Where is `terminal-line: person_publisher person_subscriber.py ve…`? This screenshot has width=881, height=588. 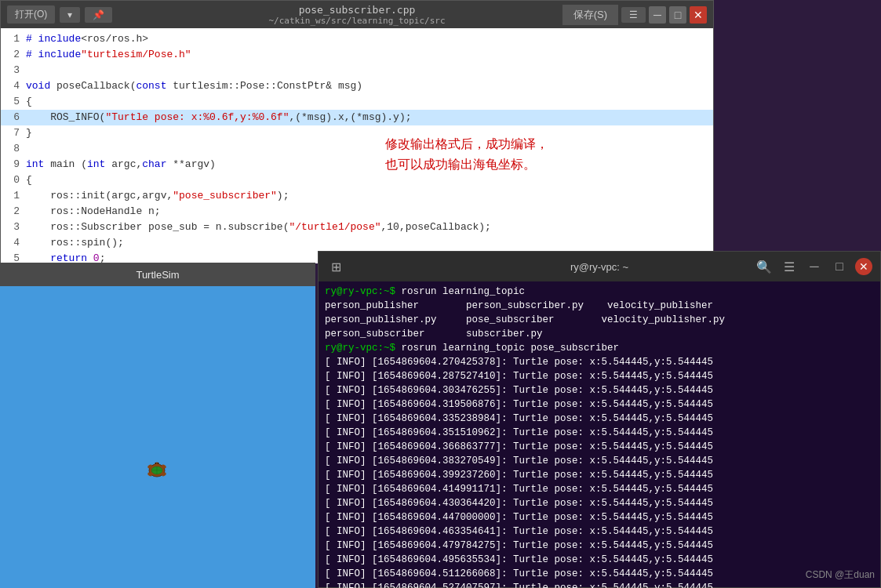 terminal-line: person_publisher person_subscriber.py ve… is located at coordinates (599, 306).